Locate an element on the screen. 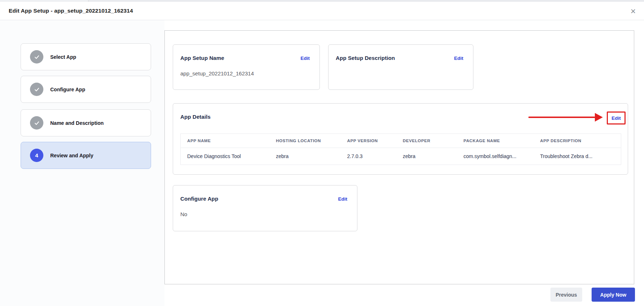  app-details-table: APP NAME HOSTING LOCATION APP VERSION DE… is located at coordinates (401, 149).